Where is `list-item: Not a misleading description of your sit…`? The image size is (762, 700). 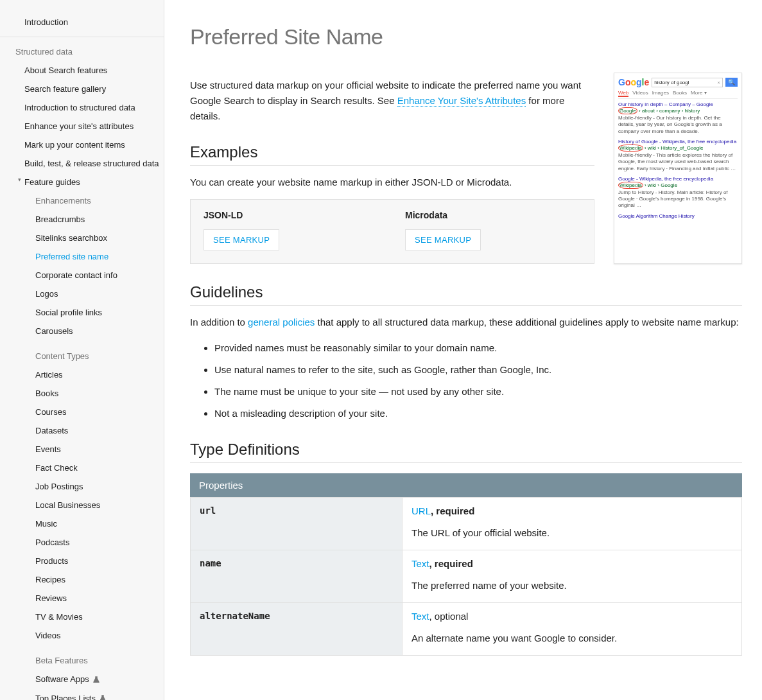 list-item: Not a misleading description of your sit… is located at coordinates (478, 414).